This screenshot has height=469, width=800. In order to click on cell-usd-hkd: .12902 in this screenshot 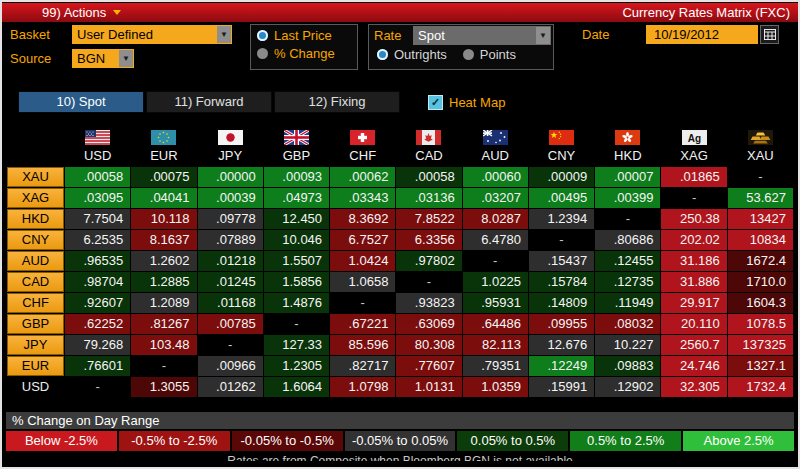, I will do `click(628, 387)`.